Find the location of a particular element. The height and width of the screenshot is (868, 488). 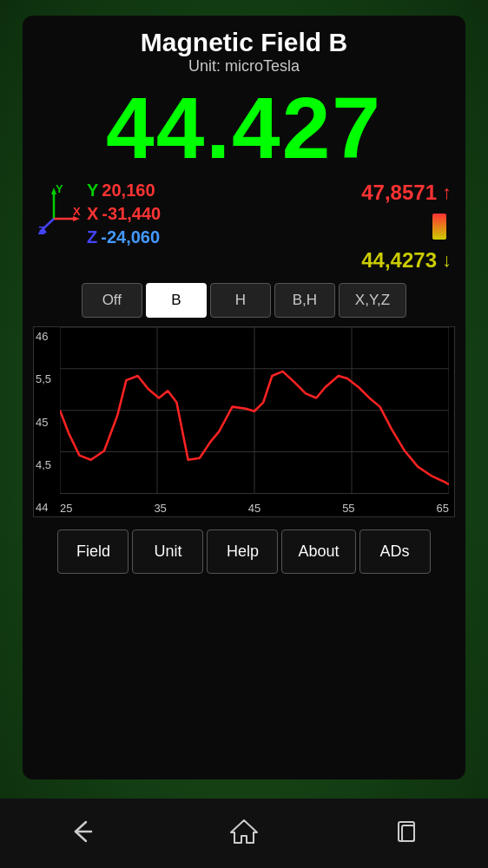

arrow-down-icon: ↓ is located at coordinates (446, 260).